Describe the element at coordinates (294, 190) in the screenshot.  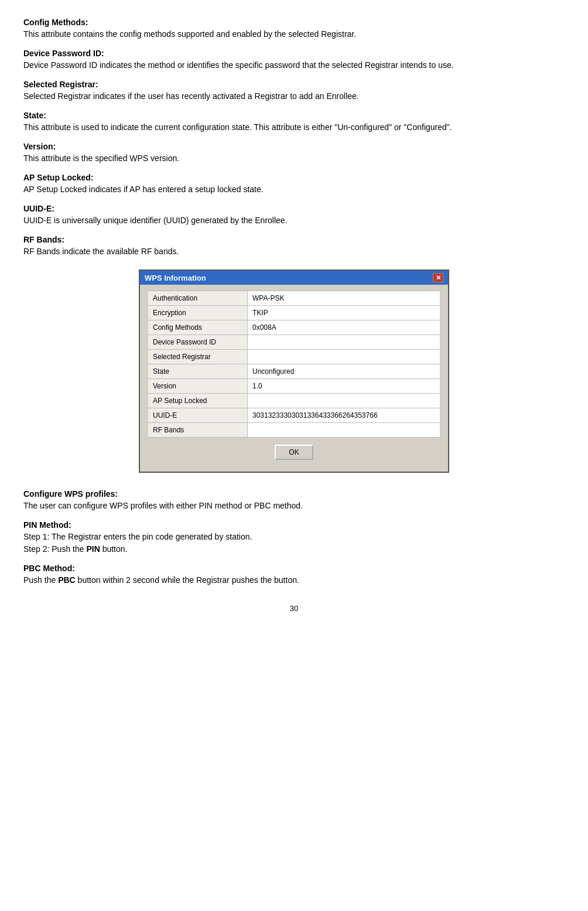
I see `section-body-ap-setup-locked: AP Setup Locked indicates if AP has ente…` at that location.